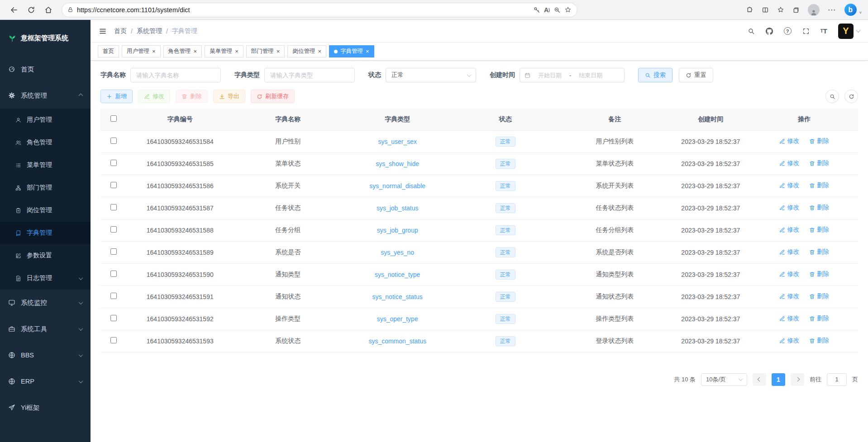 Image resolution: width=868 pixels, height=442 pixels. I want to click on search-icon, so click(751, 31).